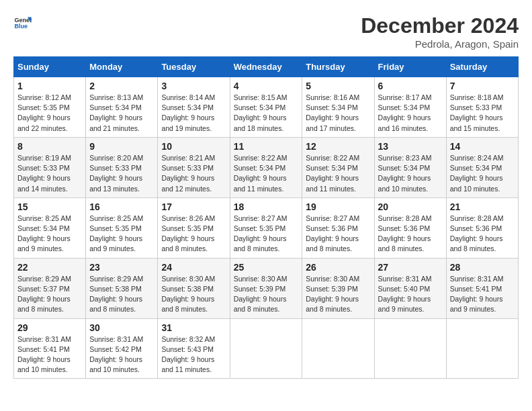 The height and width of the screenshot is (411, 532). I want to click on week-row-2: 8Sunrise: 8:19 AMSunset: 5:33 PMDaylight…, so click(266, 167).